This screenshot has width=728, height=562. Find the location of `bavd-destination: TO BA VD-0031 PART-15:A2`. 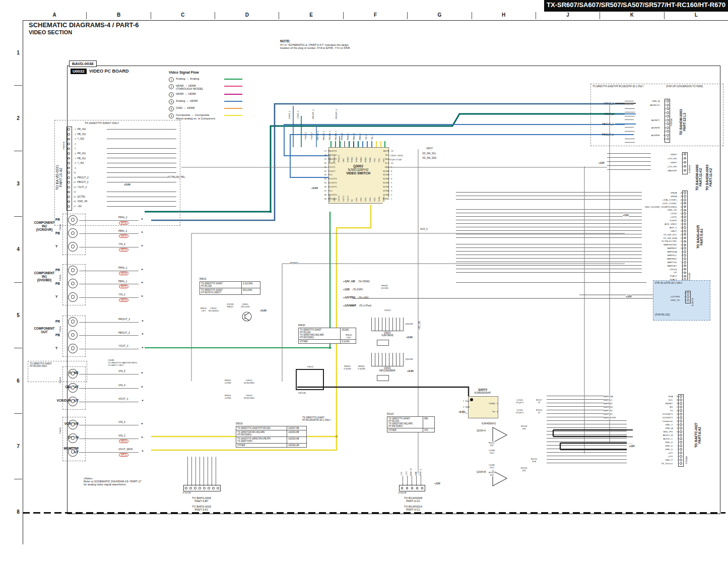

bavd-destination: TO BA VD-0031 PART-15:A2 is located at coordinates (59, 177).